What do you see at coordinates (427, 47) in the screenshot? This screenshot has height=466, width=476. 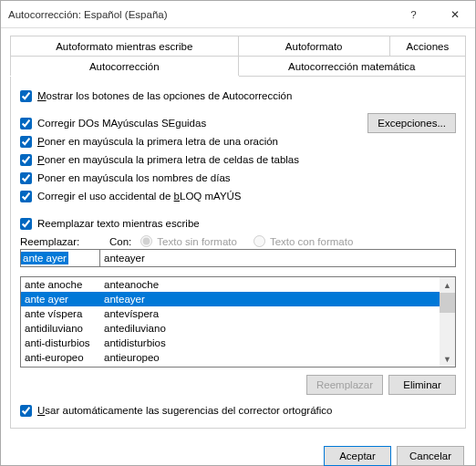 I see `tab-actions: Acciones` at bounding box center [427, 47].